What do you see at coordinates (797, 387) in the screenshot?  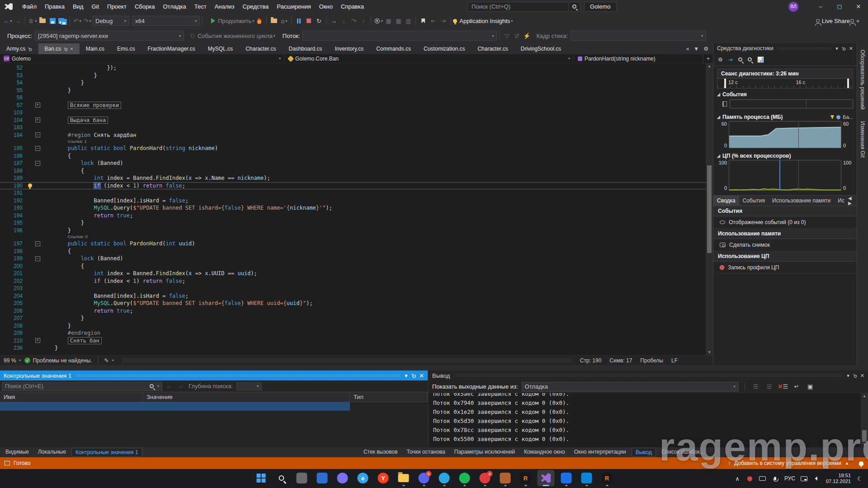 I see `word-wrap-icon: ↵` at bounding box center [797, 387].